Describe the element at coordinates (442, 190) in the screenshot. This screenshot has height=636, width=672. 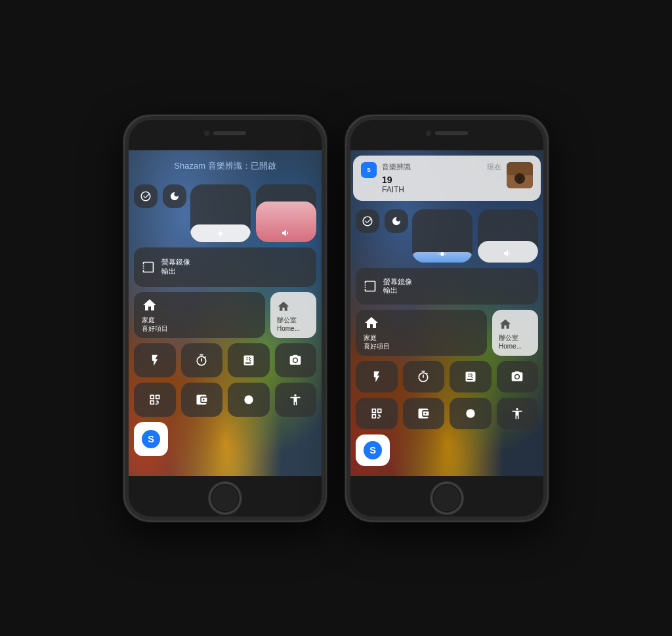
I see `notif-subtitle: FAITH` at that location.